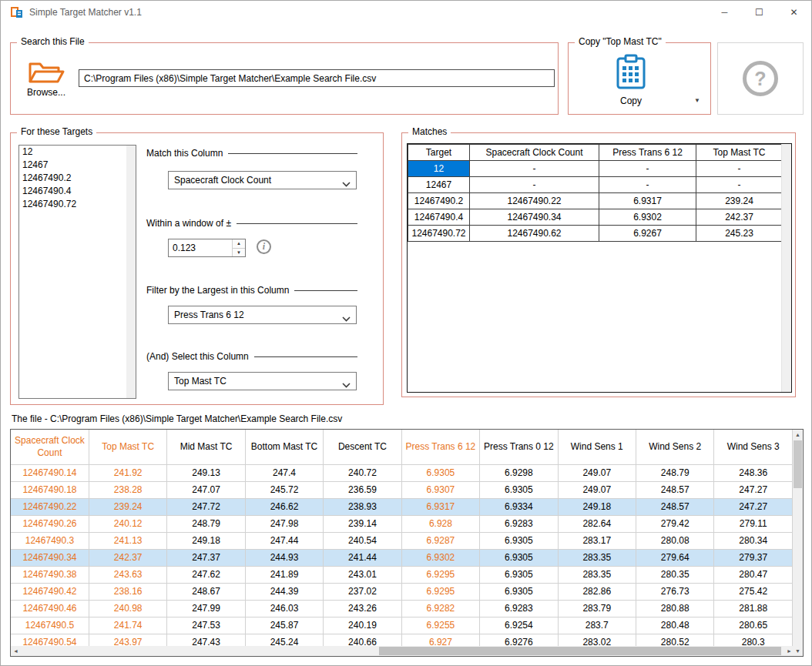 Image resolution: width=812 pixels, height=666 pixels. What do you see at coordinates (580, 651) in the screenshot?
I see `horizontal-scrollbar-thumb` at bounding box center [580, 651].